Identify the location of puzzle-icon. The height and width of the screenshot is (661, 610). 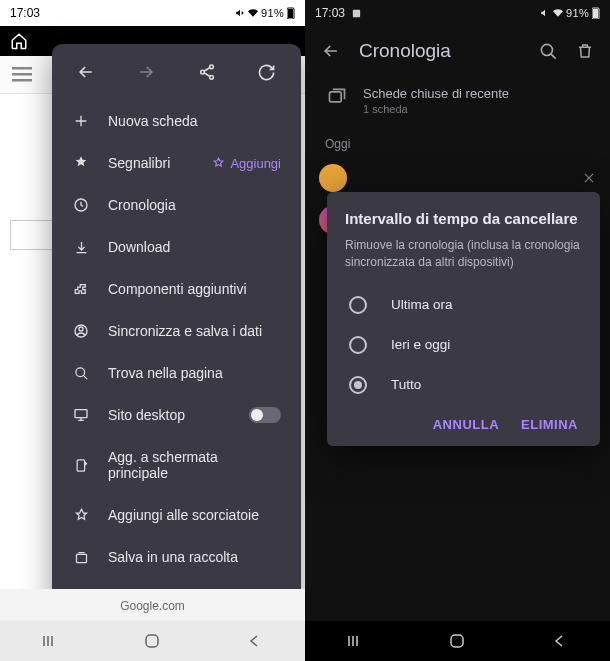
(81, 290).